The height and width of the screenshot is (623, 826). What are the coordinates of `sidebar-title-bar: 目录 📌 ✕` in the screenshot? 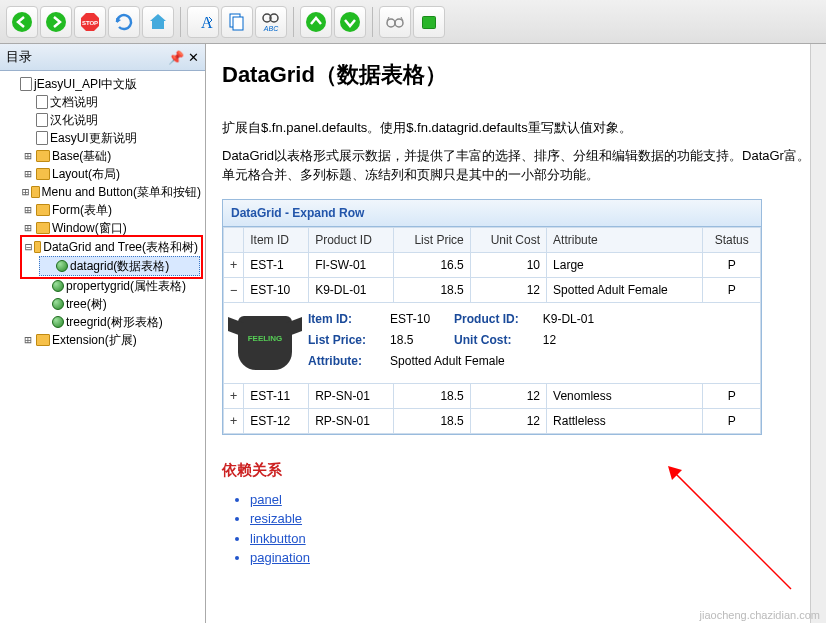 It's located at (102, 58).